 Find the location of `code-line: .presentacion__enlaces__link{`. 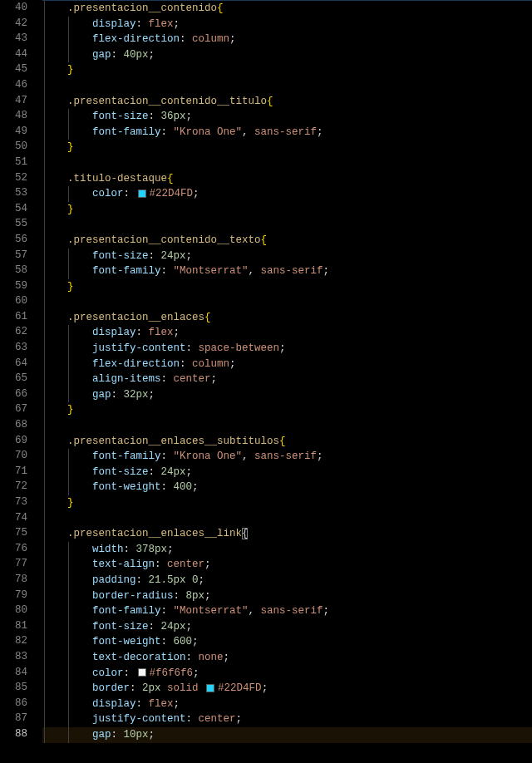

code-line: .presentacion__enlaces__link{ is located at coordinates (288, 534).